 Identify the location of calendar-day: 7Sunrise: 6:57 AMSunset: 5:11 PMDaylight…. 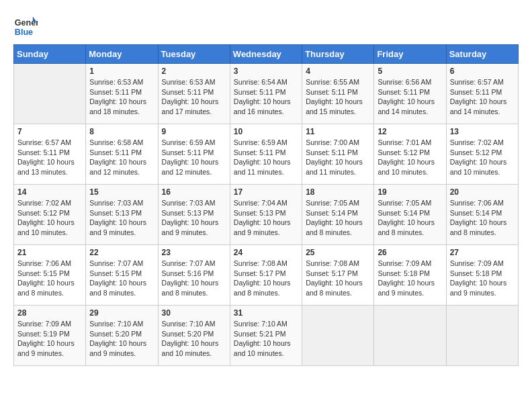
(50, 154).